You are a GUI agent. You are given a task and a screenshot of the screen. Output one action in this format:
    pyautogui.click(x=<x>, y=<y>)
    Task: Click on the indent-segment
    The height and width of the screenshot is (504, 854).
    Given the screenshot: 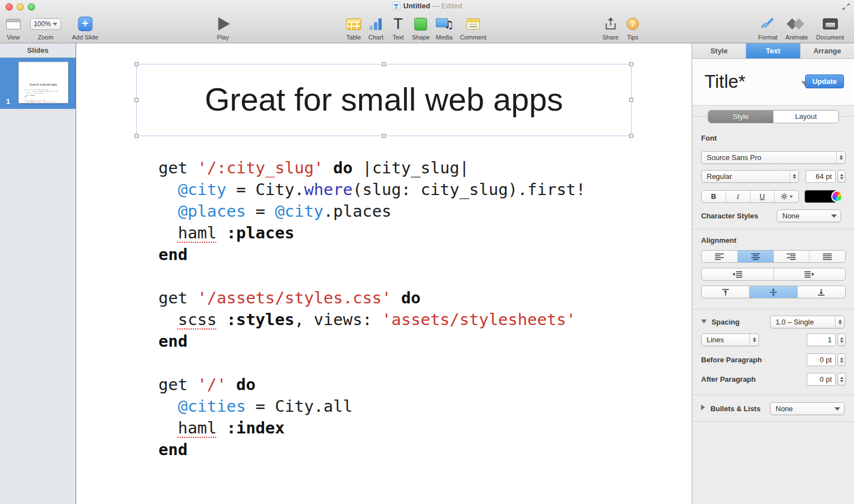 What is the action you would take?
    pyautogui.click(x=773, y=275)
    